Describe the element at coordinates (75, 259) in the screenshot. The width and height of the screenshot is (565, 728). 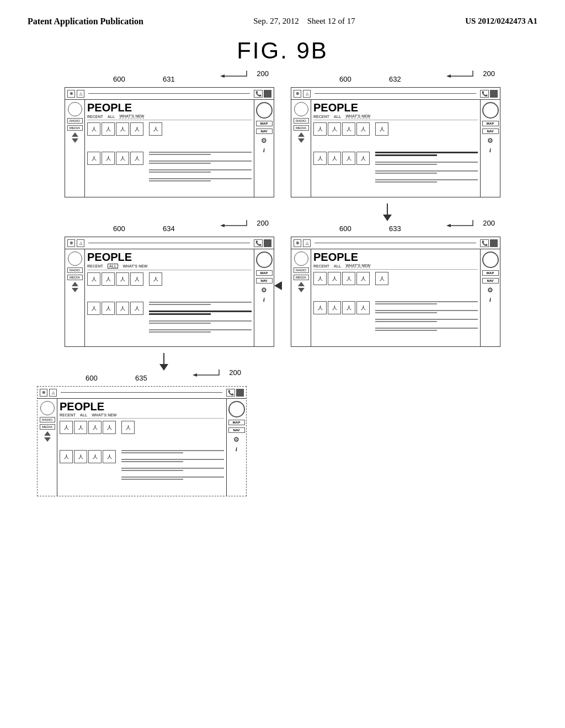
I see `circle-icon` at that location.